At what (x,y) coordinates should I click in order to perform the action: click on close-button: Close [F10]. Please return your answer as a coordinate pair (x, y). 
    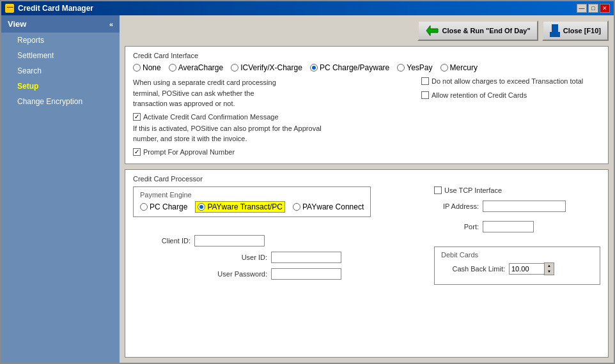
    Looking at the image, I should click on (575, 31).